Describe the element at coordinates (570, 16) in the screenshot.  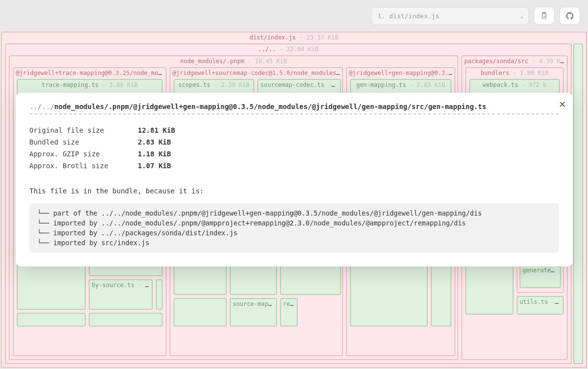
I see `github-button` at that location.